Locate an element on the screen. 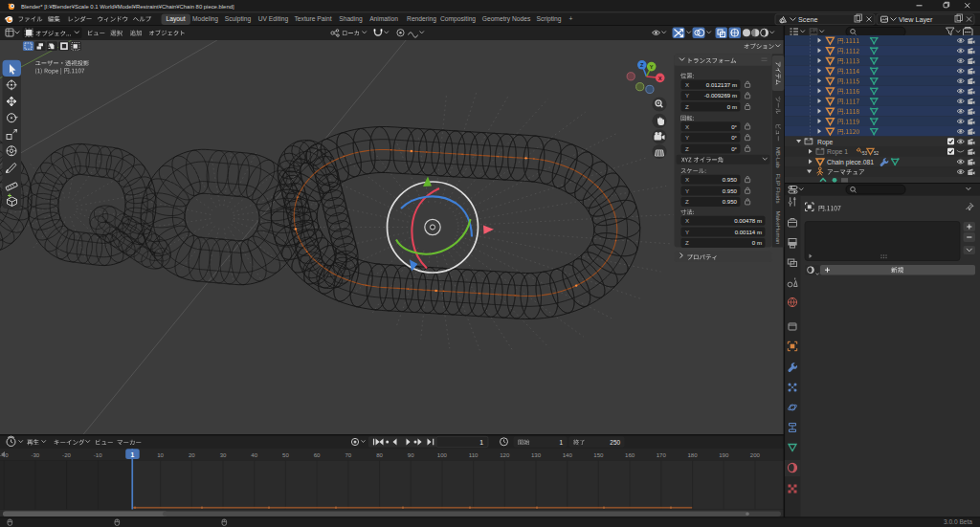 This screenshot has width=980, height=527. svg-text: 10 is located at coordinates (161, 455).